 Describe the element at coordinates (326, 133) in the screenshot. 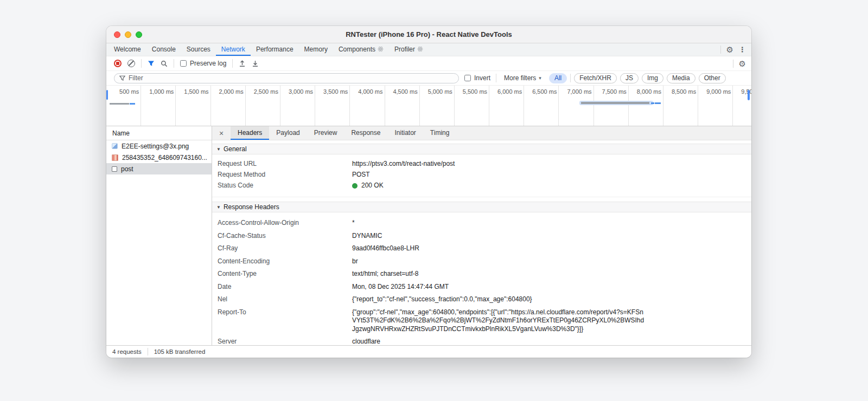

I see `detail-tab-preview: Preview` at that location.